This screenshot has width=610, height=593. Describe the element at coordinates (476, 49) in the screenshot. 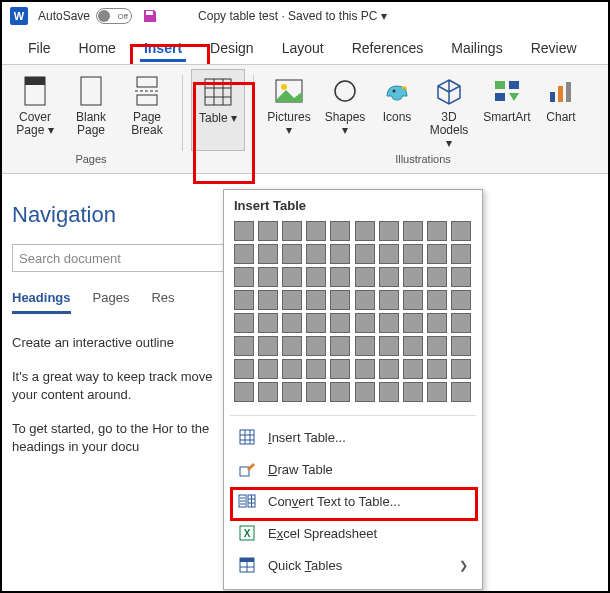

I see `tab-mailings: Mailings` at that location.